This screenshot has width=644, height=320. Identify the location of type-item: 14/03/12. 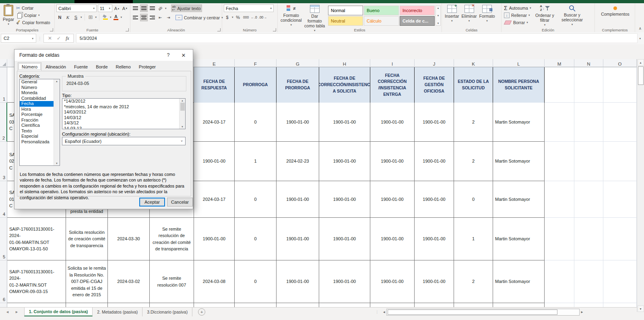
(121, 118).